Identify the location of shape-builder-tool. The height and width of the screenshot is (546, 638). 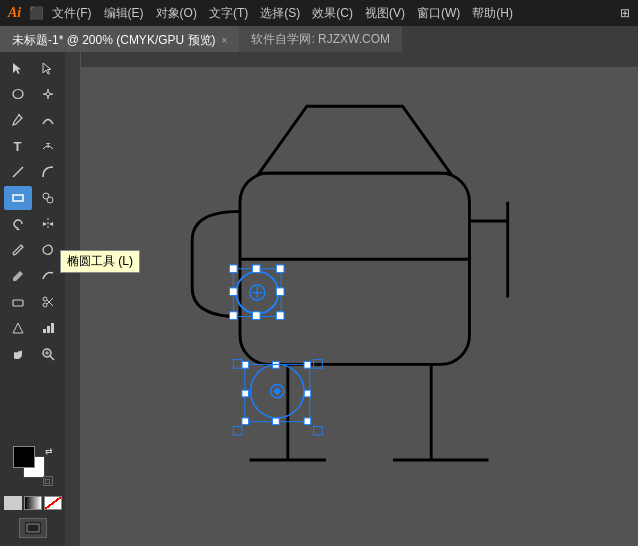
(48, 198).